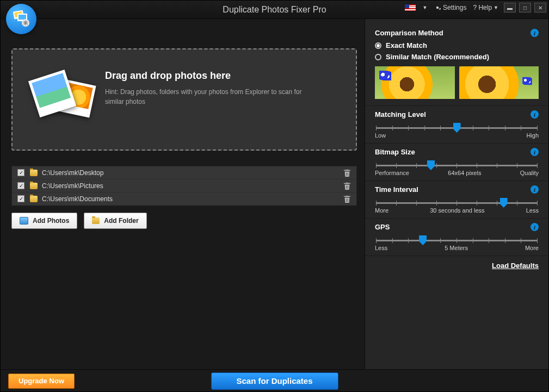 This screenshot has width=549, height=392. I want to click on radio-exact: Exact Match, so click(457, 46).